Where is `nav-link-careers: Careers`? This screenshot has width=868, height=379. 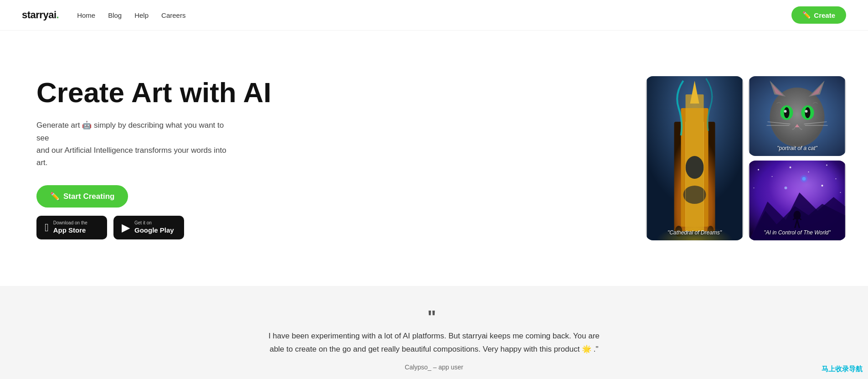
nav-link-careers: Careers is located at coordinates (173, 16).